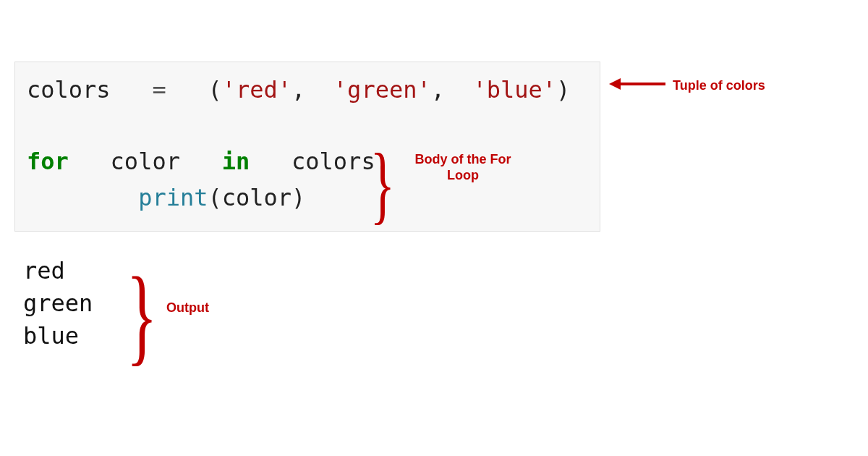 The image size is (868, 456). I want to click on brace-icon-output: }, so click(142, 315).